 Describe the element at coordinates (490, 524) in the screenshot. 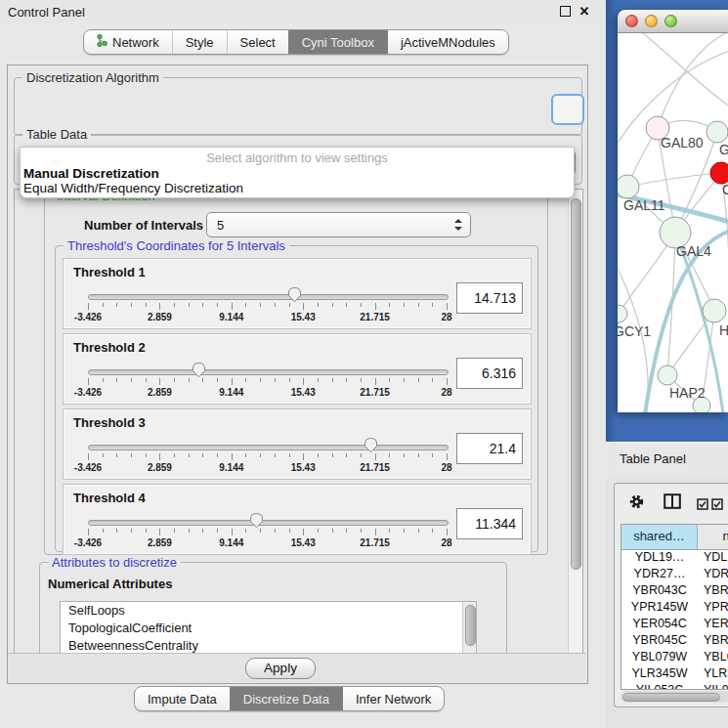

I see `threshold-value-field: 11.344` at that location.